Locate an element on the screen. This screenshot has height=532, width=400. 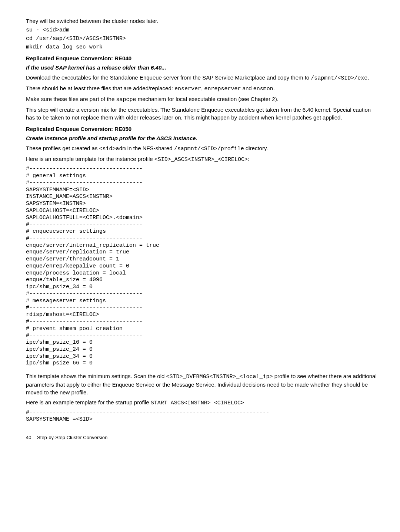
command-line: su - <sid>adm is located at coordinates (202, 30).